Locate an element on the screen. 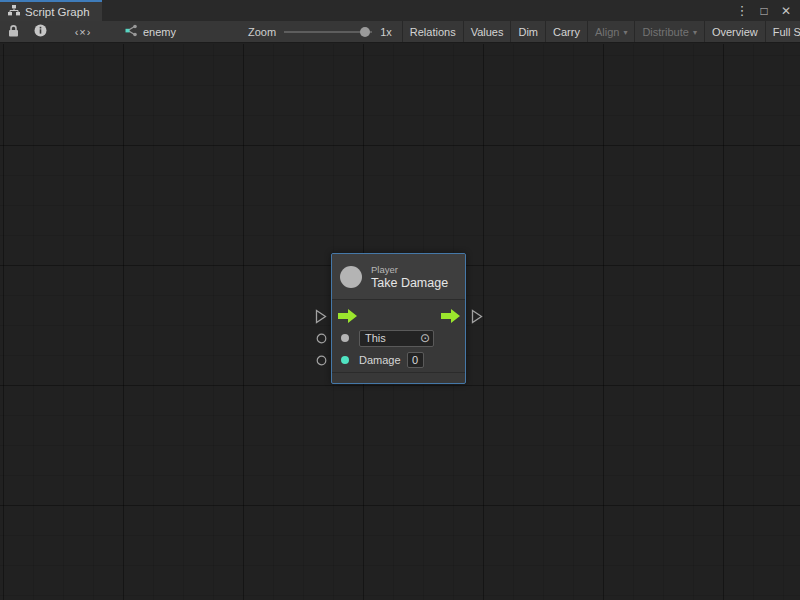  graph-toolbar: ‹×› enemy Zoom 1x is located at coordinates (400, 32).